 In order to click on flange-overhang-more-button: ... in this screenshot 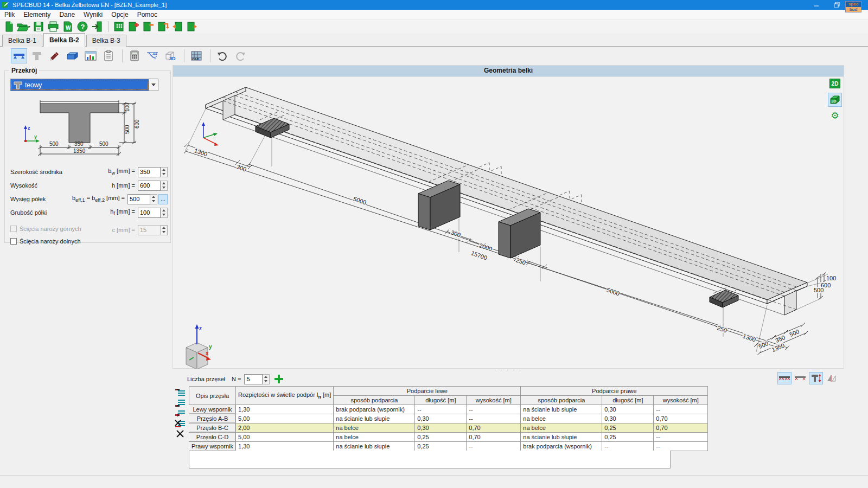, I will do `click(163, 200)`.